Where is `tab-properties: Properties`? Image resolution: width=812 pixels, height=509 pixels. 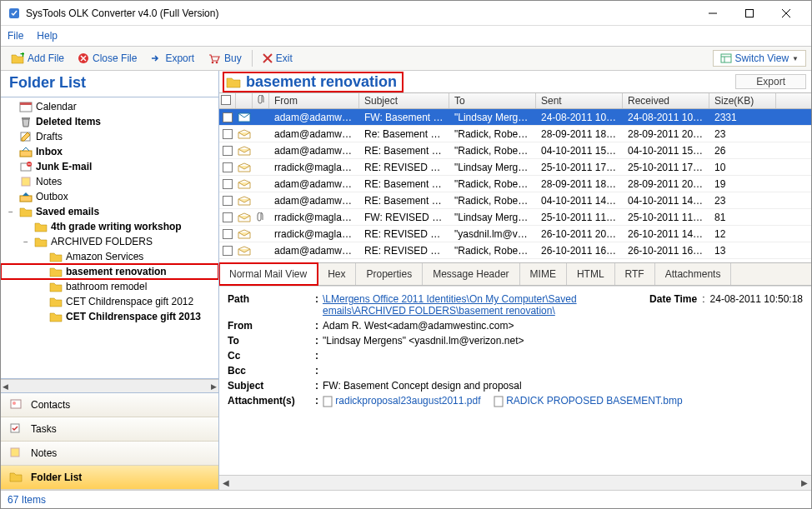 tab-properties: Properties is located at coordinates (389, 274).